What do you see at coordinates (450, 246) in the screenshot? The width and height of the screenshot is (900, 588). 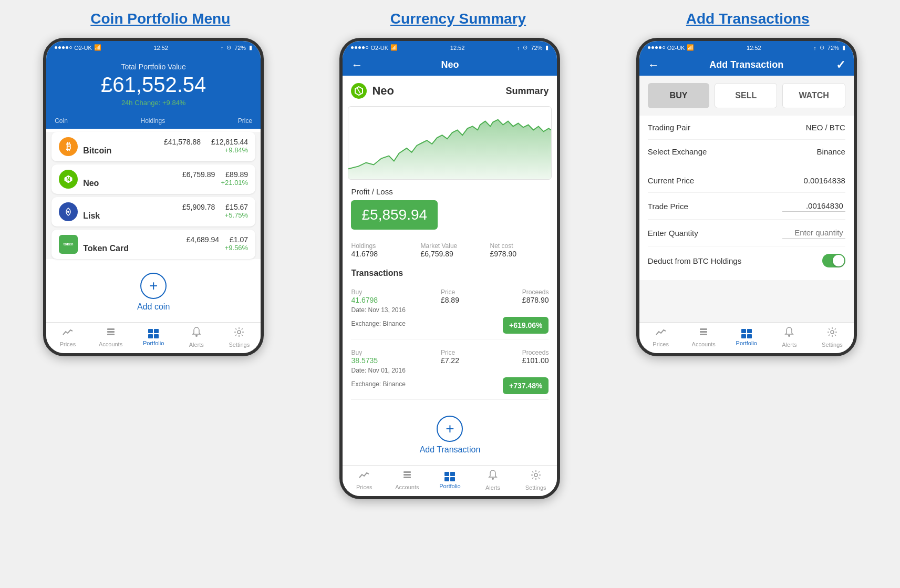 I see `market-value-key: Market Value` at bounding box center [450, 246].